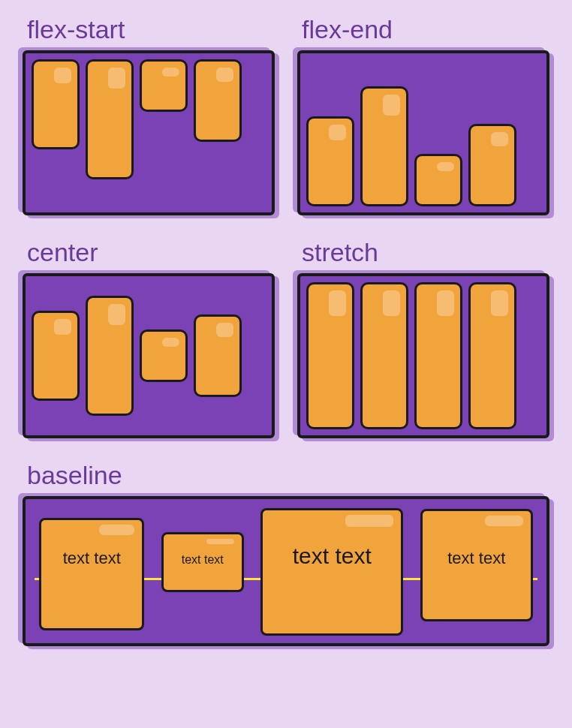  What do you see at coordinates (149, 356) in the screenshot?
I see `center-container` at bounding box center [149, 356].